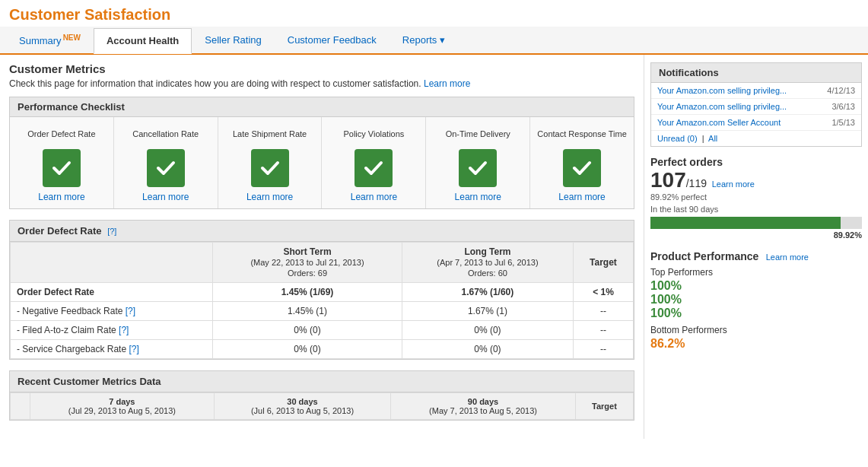 Image resolution: width=868 pixels, height=467 pixels. I want to click on recent-table: 7 days (Jul 29, 2013 to Aug 5, 2013) 30 …, so click(322, 406).